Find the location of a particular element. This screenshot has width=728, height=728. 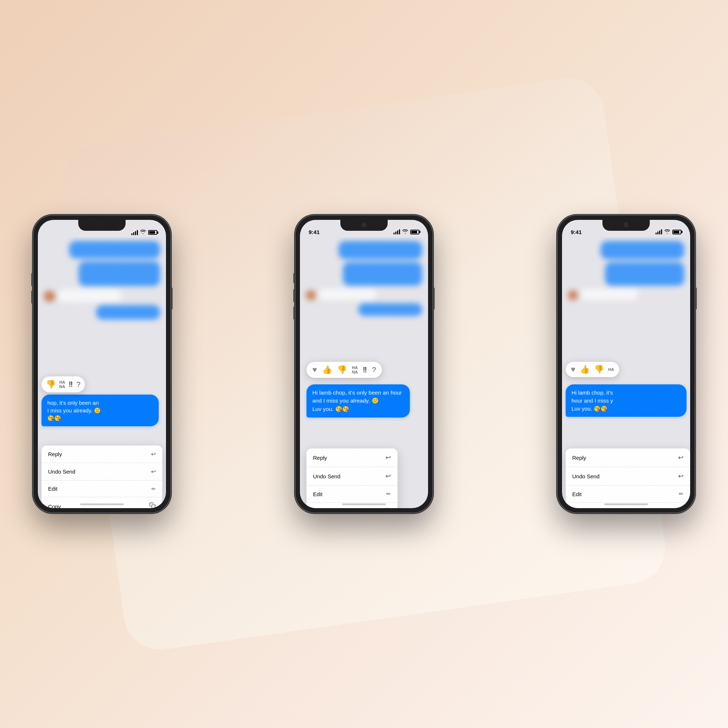

dislike-reaction-center: 👎 is located at coordinates (342, 370).